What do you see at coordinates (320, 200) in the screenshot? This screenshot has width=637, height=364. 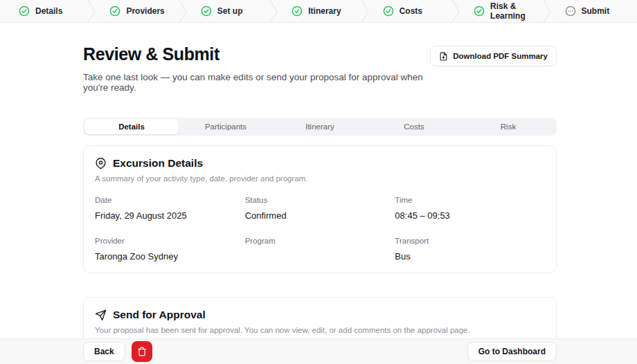 I see `field-label: Status` at bounding box center [320, 200].